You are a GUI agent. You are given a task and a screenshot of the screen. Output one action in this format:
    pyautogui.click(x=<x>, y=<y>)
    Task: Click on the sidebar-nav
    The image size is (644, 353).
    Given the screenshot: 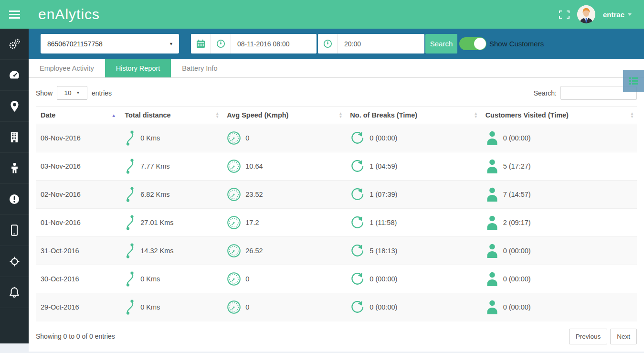 What is the action you would take?
    pyautogui.click(x=14, y=186)
    